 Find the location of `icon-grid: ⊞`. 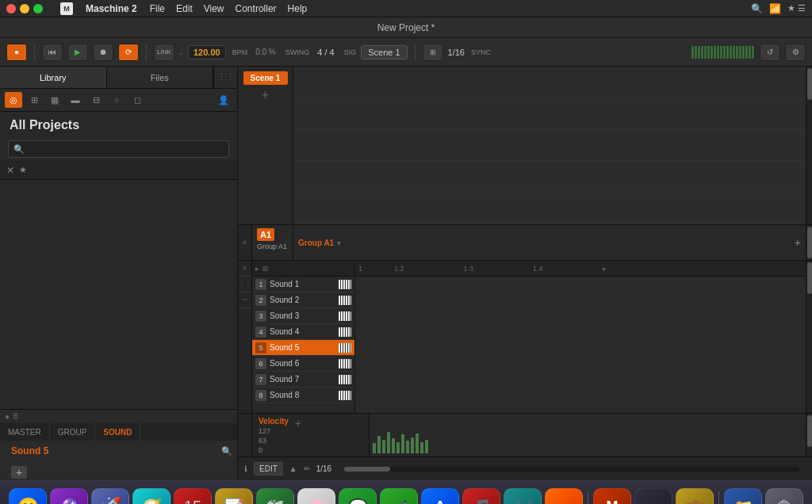

icon-grid: ⊞ is located at coordinates (34, 100).